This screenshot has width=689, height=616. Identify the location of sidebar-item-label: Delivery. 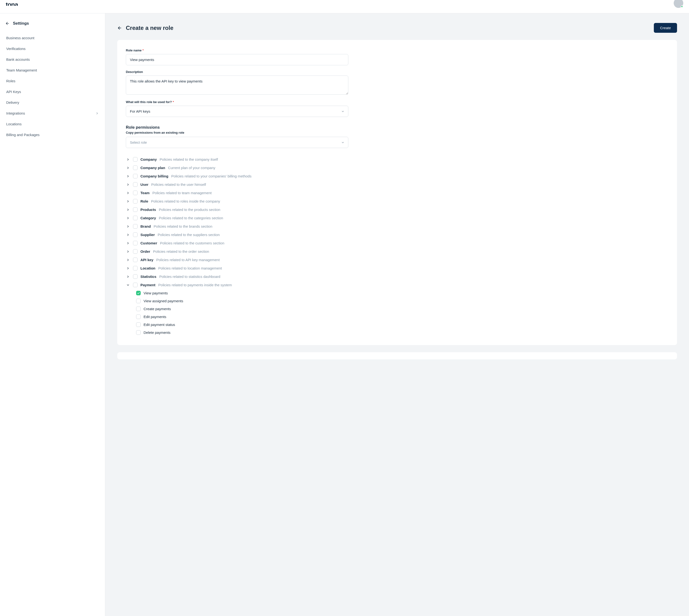
(13, 103).